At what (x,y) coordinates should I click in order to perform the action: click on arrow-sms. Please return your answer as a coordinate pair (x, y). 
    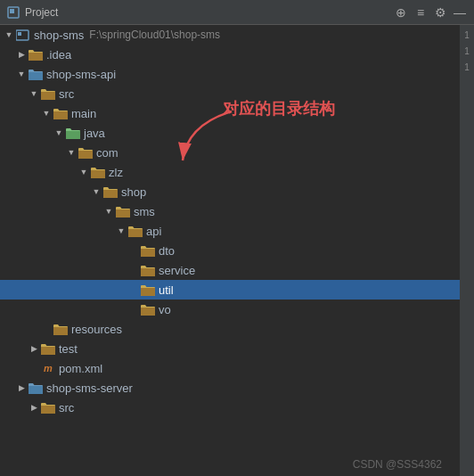
    Looking at the image, I should click on (109, 211).